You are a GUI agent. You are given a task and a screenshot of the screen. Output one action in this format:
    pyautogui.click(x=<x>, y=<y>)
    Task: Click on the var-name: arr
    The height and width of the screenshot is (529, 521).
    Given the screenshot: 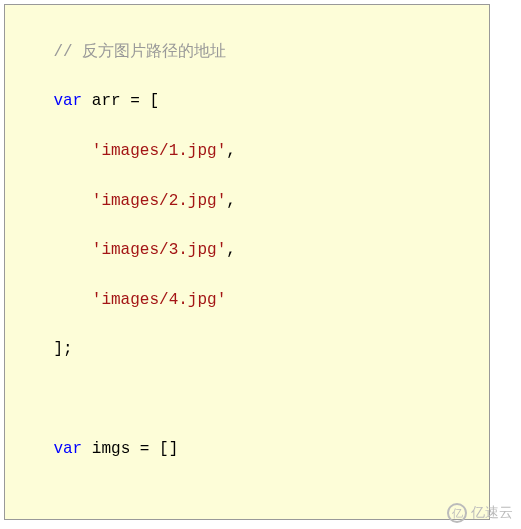 What is the action you would take?
    pyautogui.click(x=106, y=101)
    